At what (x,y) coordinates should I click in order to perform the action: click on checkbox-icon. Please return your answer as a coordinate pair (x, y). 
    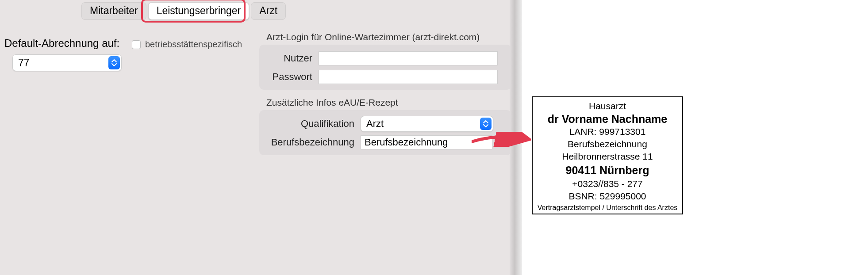
    Looking at the image, I should click on (136, 45).